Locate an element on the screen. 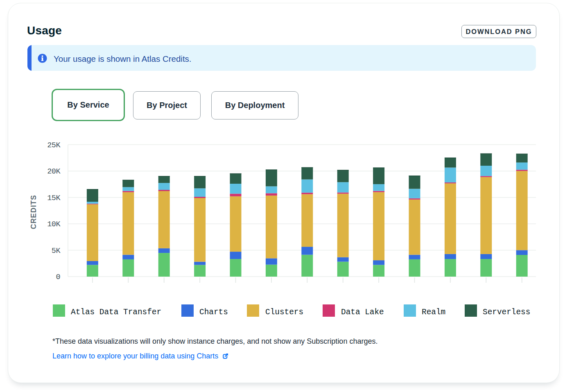 Image resolution: width=565 pixels, height=392 pixels. svg-text: CREDITS is located at coordinates (34, 212).